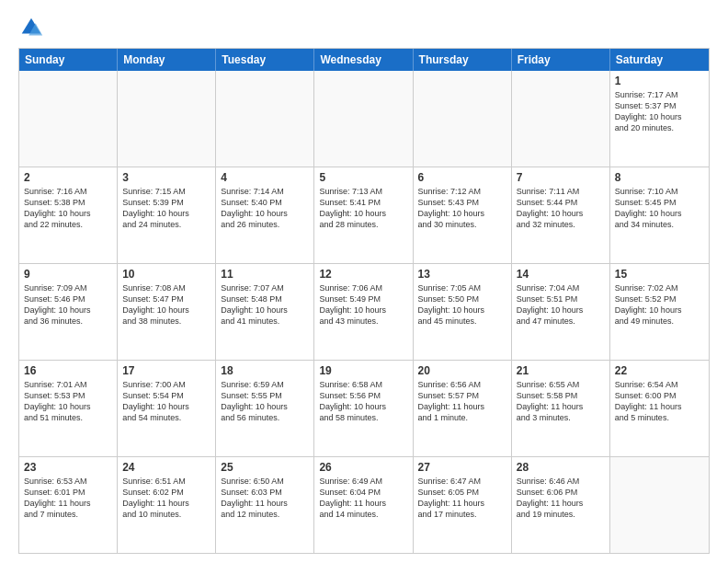  What do you see at coordinates (462, 178) in the screenshot?
I see `day-number: 6` at bounding box center [462, 178].